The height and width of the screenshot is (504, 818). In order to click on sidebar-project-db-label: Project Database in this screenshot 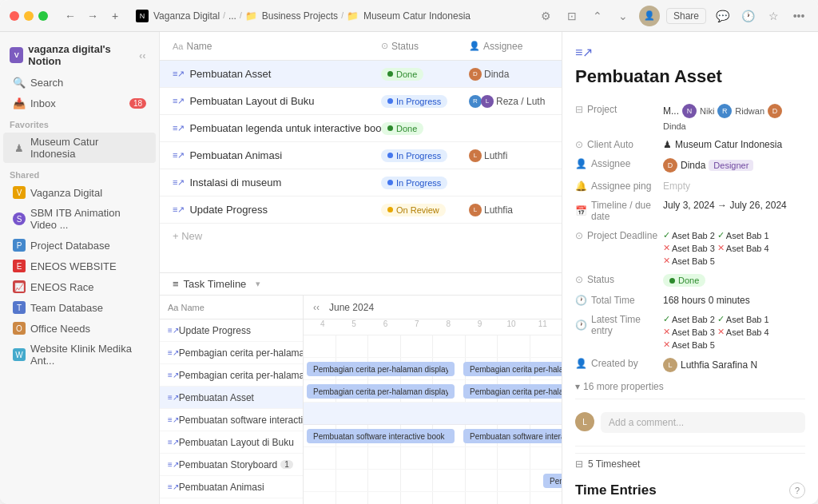, I will do `click(70, 246)`.